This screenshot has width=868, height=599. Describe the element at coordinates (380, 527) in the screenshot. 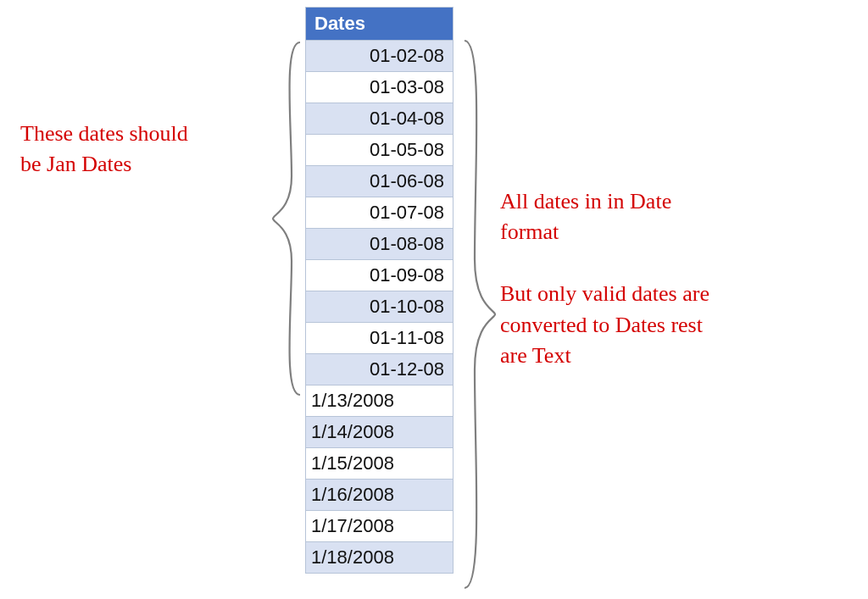

I see `date-cell: 1/17/2008` at that location.